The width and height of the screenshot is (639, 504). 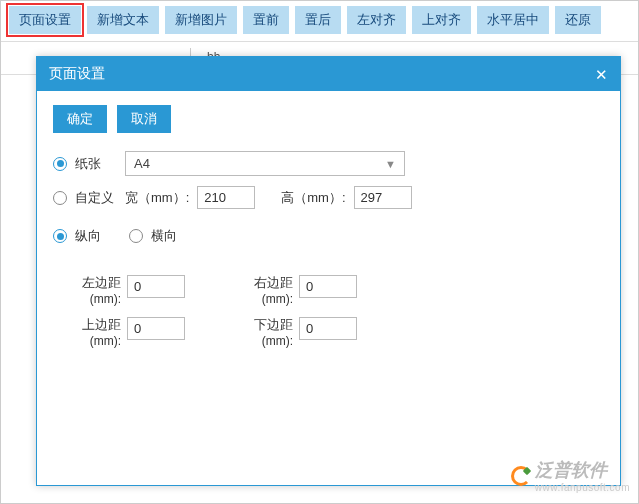 I want to click on dialog-action-row: 确定 取消, so click(x=328, y=119).